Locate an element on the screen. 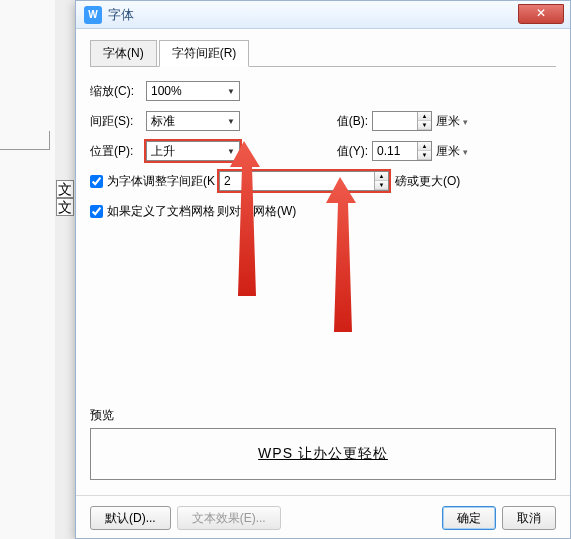 The image size is (571, 539). snap-label: 如果定义了文档网格 is located at coordinates (161, 212).